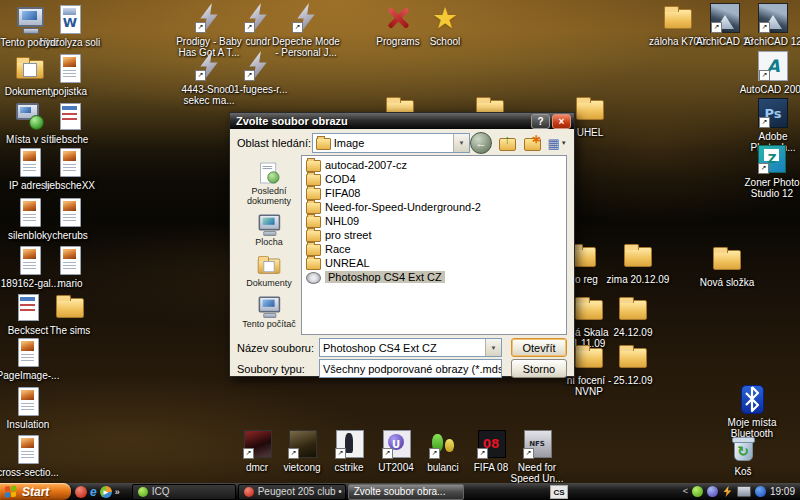  I want to click on tray-bt-icon, so click(760, 492).